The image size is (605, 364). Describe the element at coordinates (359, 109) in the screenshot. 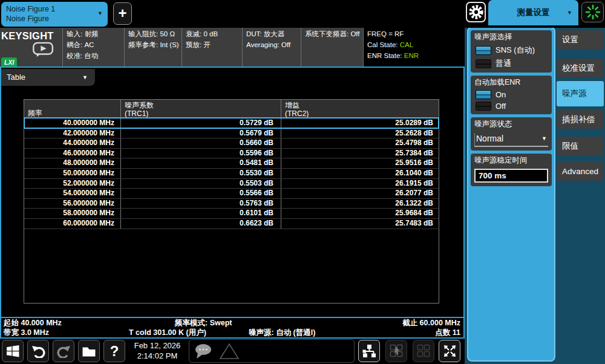

I see `col-header-gain: 增益(TRC2)` at that location.